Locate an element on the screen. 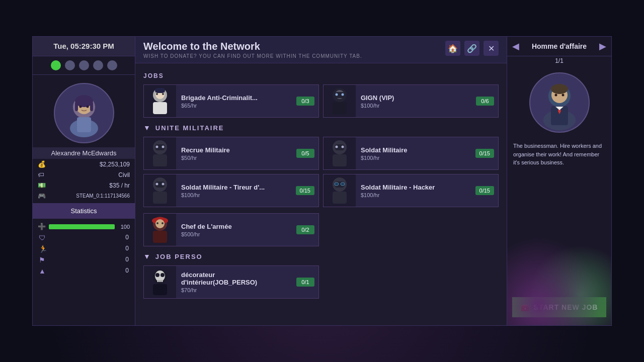 The width and height of the screenshot is (644, 362). chevron-icon: ▲ is located at coordinates (42, 271).